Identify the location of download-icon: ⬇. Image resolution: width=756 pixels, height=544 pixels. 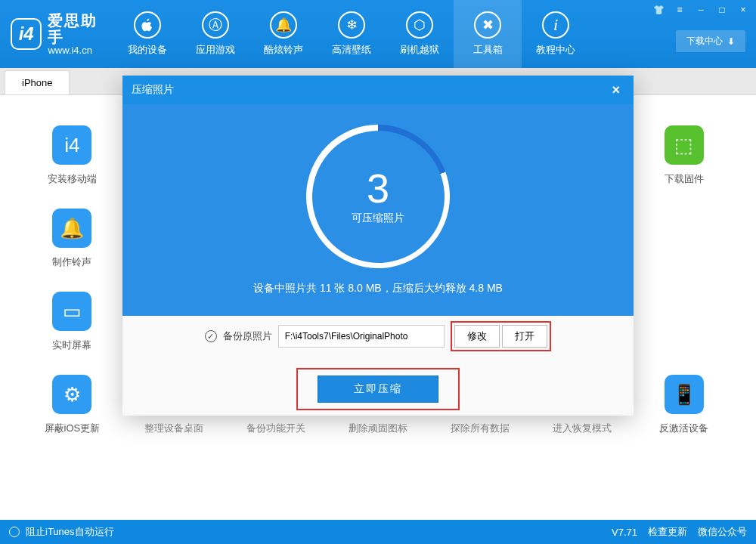
(731, 42).